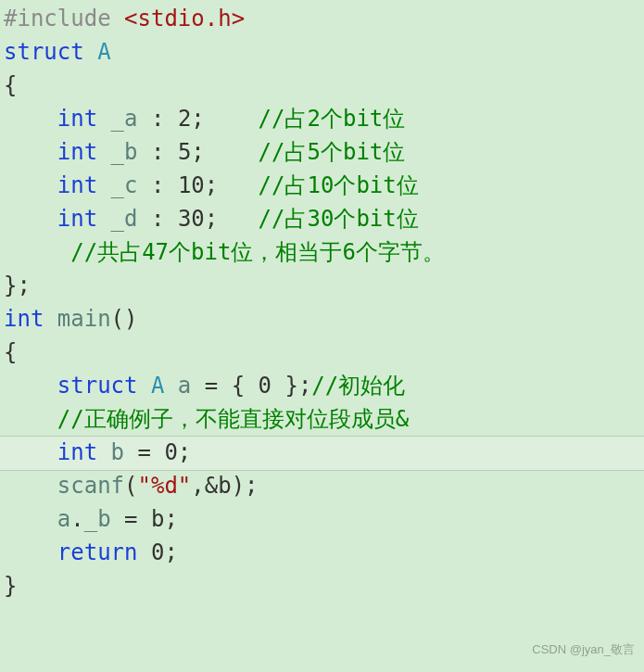 Image resolution: width=644 pixels, height=672 pixels. I want to click on member-a: _a, so click(124, 119).